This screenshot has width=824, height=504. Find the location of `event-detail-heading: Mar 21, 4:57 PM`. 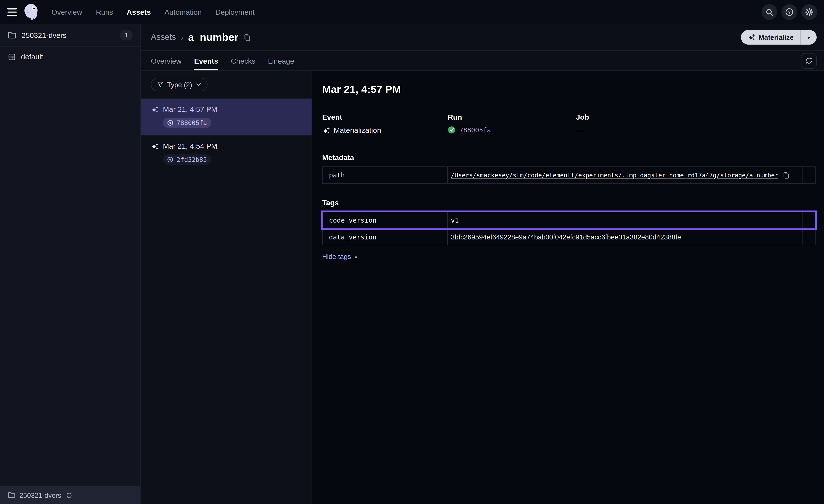

event-detail-heading: Mar 21, 4:57 PM is located at coordinates (569, 90).